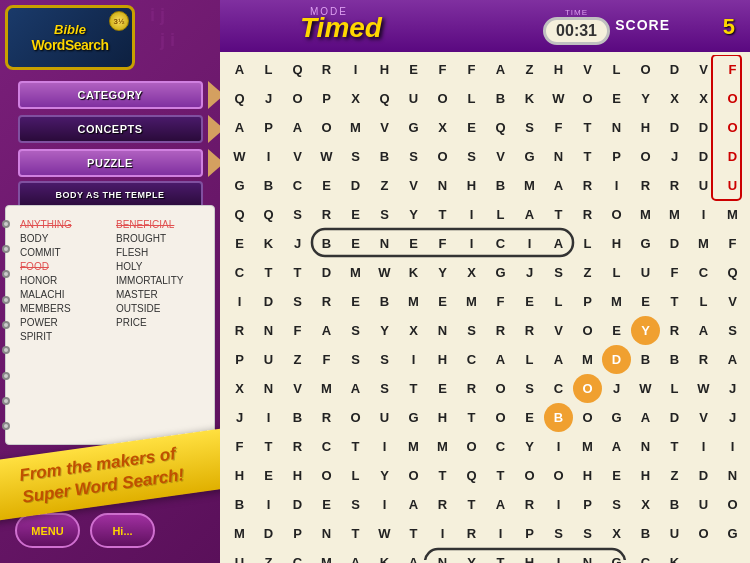  Describe the element at coordinates (119, 21) in the screenshot. I see `logo-badge: 3½` at that location.